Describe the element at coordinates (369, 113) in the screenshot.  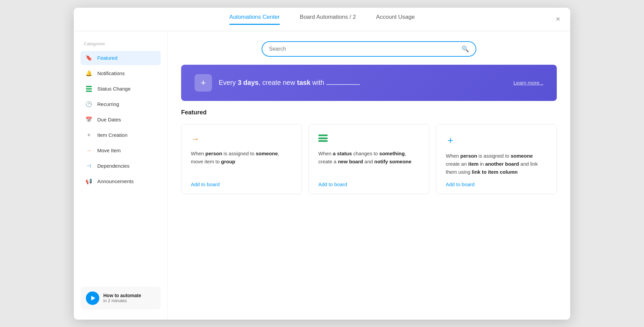
I see `featured-section: Featured` at that location.